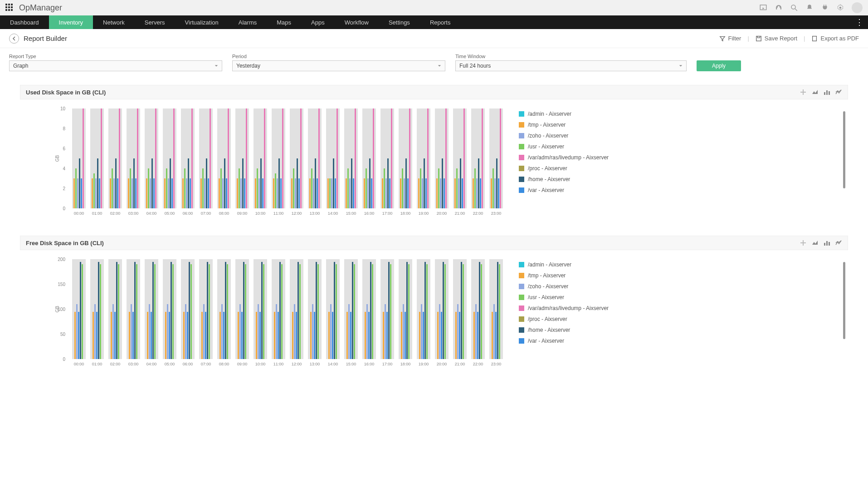 This screenshot has height=478, width=868. I want to click on bar-chart-icon, so click(827, 243).